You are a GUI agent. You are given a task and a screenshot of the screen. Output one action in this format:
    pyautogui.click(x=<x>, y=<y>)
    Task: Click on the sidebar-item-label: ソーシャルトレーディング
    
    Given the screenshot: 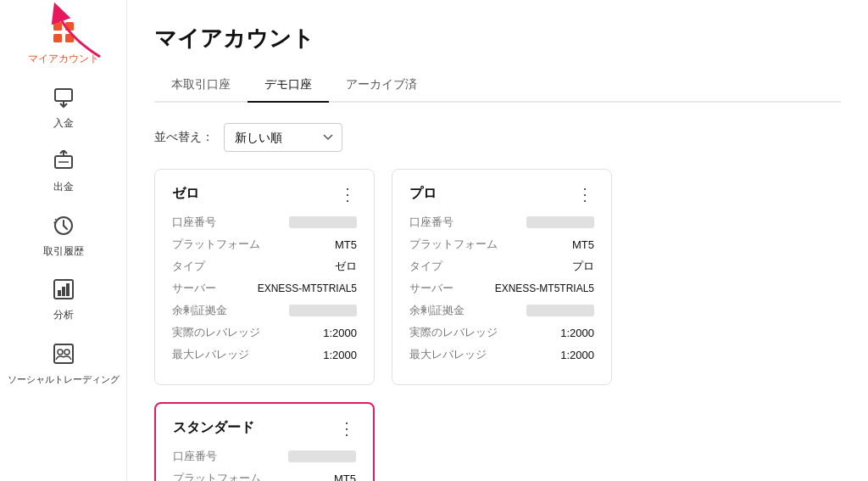 What is the action you would take?
    pyautogui.click(x=64, y=379)
    